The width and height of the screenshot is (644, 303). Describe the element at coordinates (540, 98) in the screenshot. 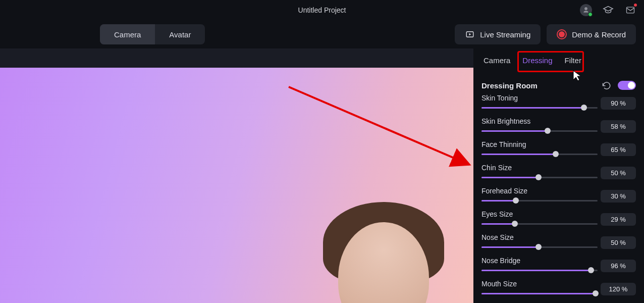

I see `slider-label: Skin Toning` at that location.